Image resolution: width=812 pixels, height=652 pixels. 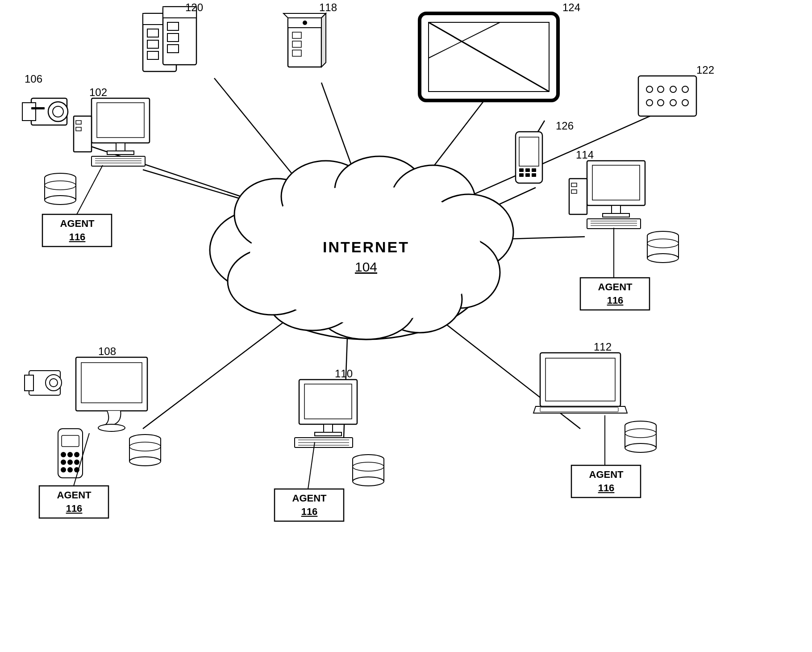 I want to click on agent-number-110: 116, so click(x=310, y=512).